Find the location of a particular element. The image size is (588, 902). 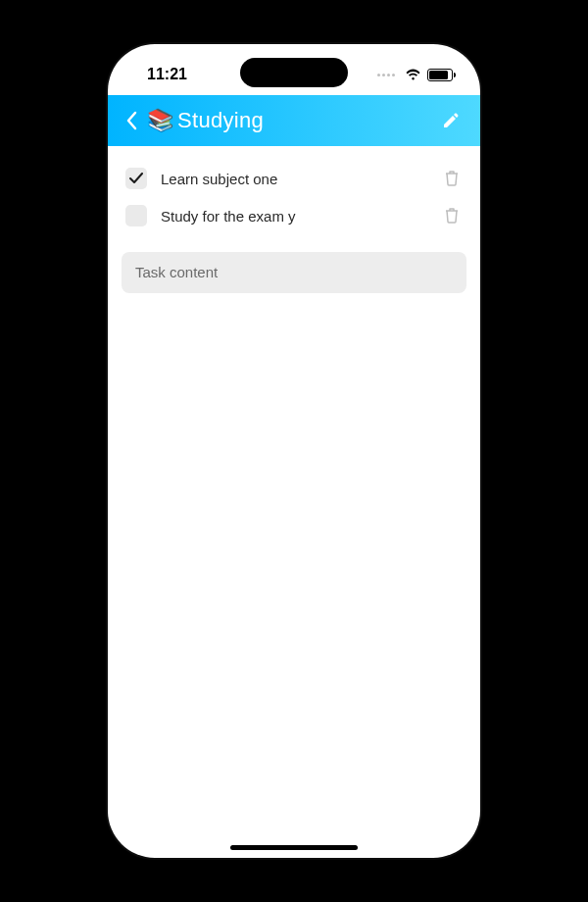

wifi-icon is located at coordinates (414, 75).